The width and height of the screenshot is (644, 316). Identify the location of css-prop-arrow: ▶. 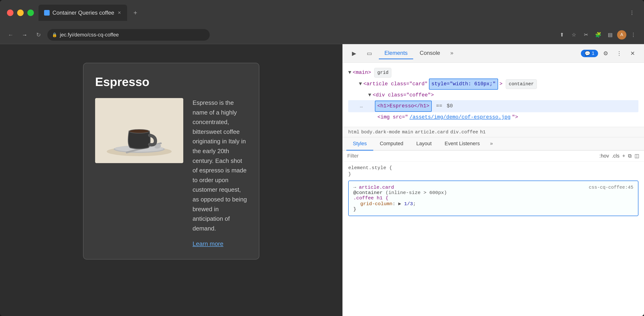
(401, 204).